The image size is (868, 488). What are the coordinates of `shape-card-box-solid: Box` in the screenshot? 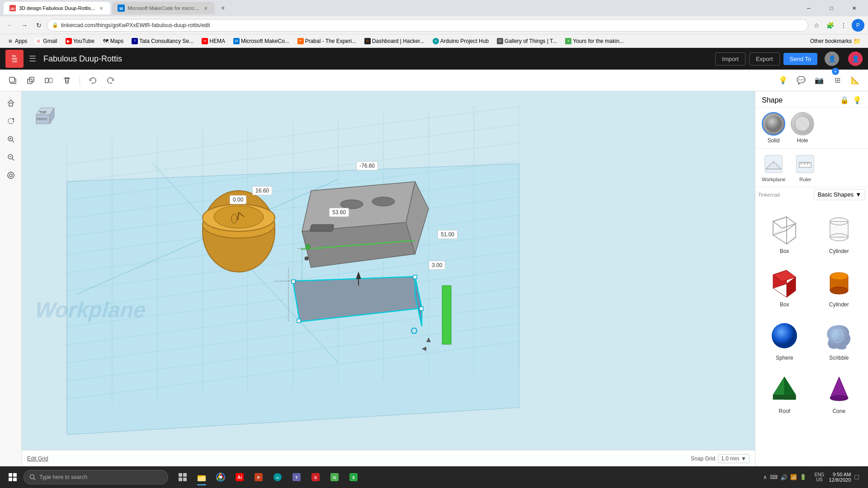 It's located at (785, 286).